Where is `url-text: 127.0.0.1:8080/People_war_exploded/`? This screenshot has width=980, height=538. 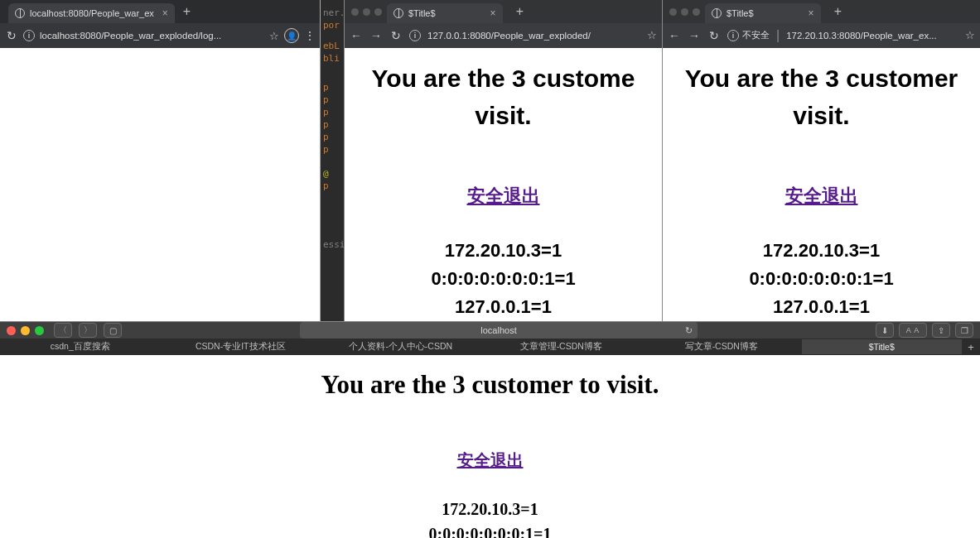
url-text: 127.0.0.1:8080/People_war_exploded/ is located at coordinates (533, 36).